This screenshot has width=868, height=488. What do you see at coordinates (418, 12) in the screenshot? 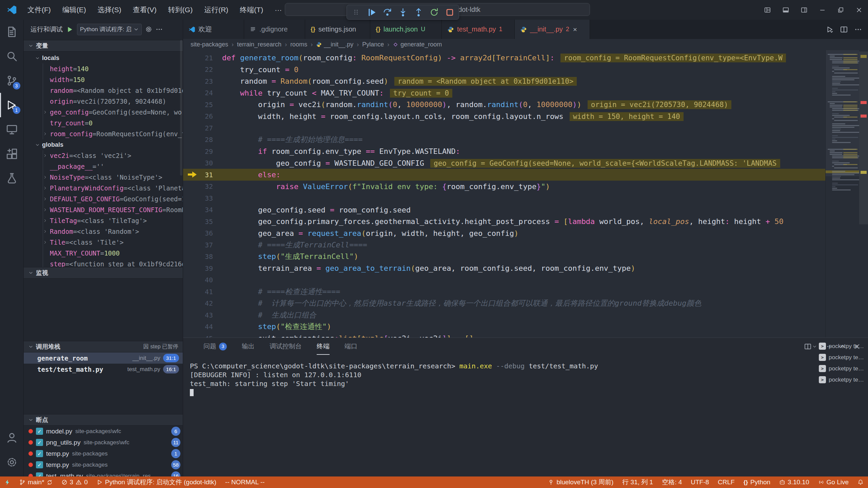
I see `debug-step-out-button` at bounding box center [418, 12].